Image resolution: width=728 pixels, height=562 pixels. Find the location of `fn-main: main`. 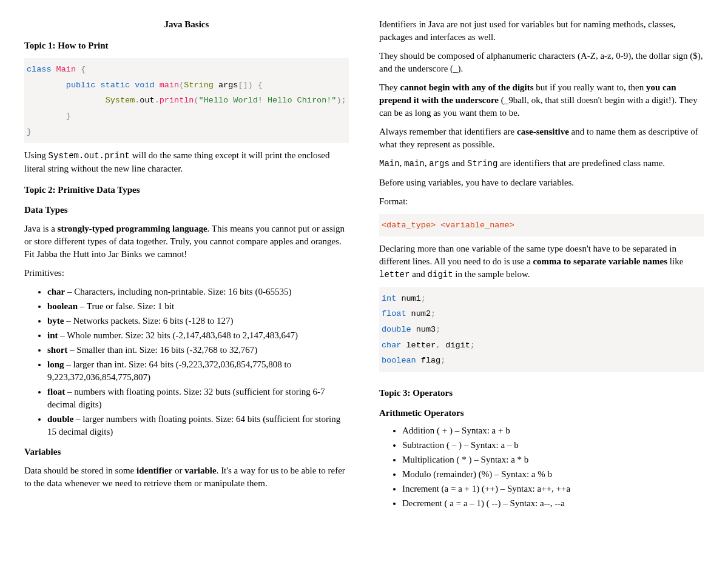

fn-main: main is located at coordinates (167, 85).